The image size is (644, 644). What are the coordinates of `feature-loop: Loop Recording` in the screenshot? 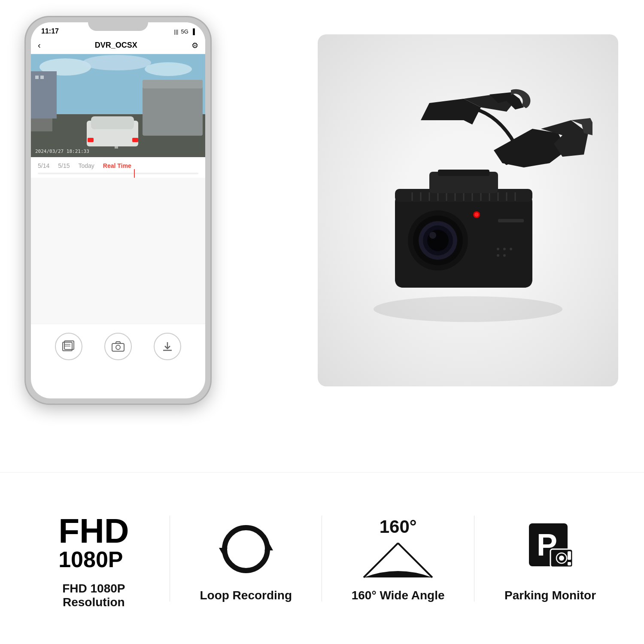 It's located at (246, 559).